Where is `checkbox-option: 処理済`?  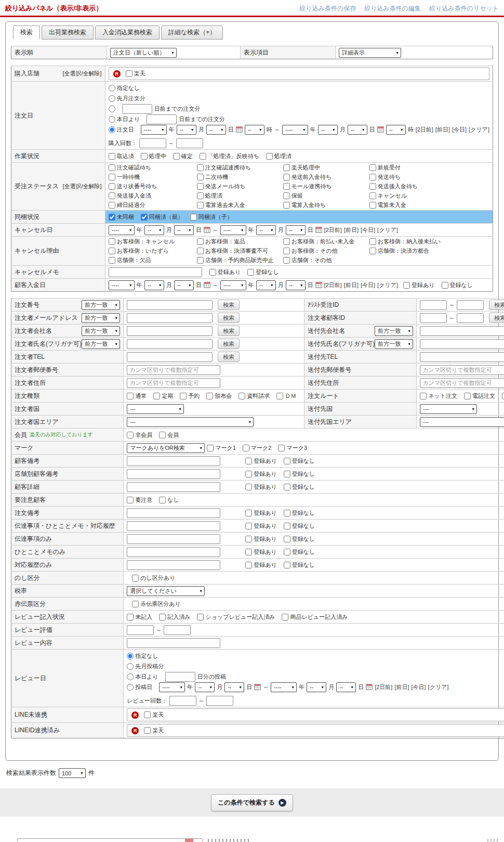
checkbox-option: 処理済 is located at coordinates (240, 196).